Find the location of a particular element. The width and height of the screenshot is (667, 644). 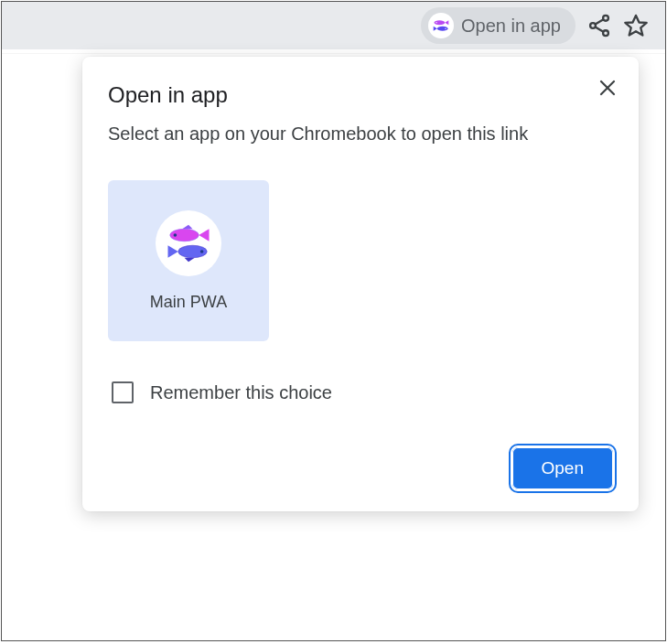

dialog-subtitle: Select an app on your Chromebook to open… is located at coordinates (360, 134).